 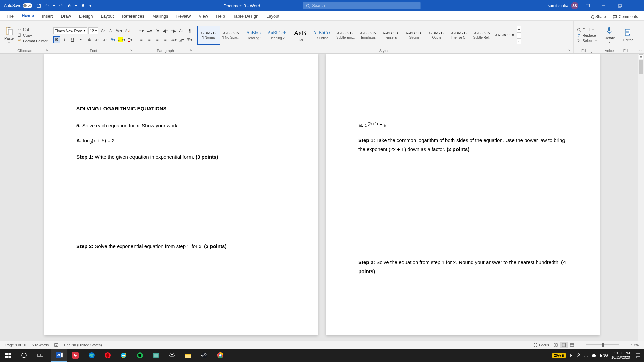 What do you see at coordinates (519, 29) in the screenshot?
I see `gallery-up-icon: ▴` at bounding box center [519, 29].